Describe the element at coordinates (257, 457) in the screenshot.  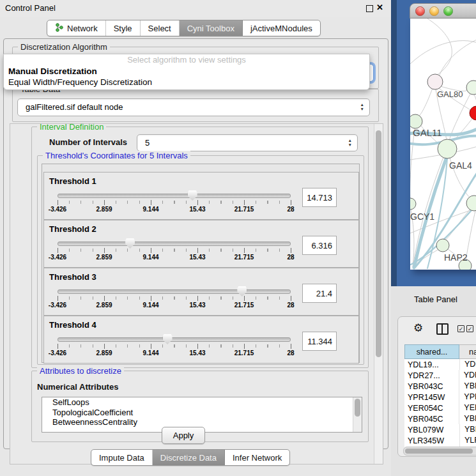
I see `tab-infer-network: Infer Network` at that location.